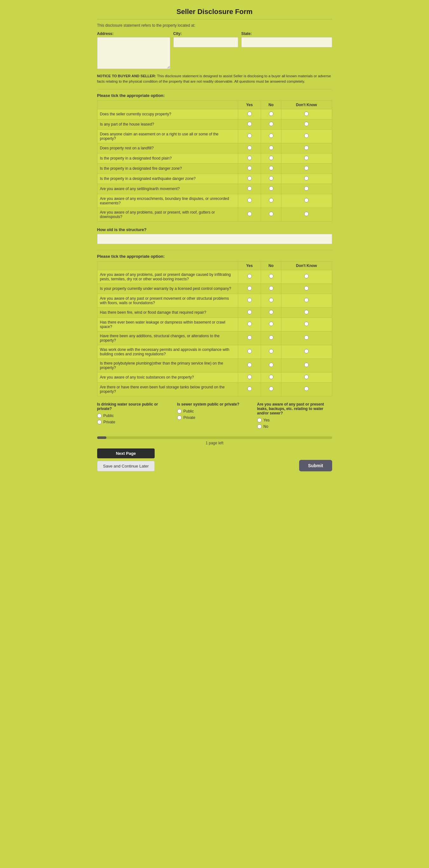 This screenshot has height=868, width=429. What do you see at coordinates (215, 443) in the screenshot?
I see `progress-label: 1 page left` at bounding box center [215, 443].